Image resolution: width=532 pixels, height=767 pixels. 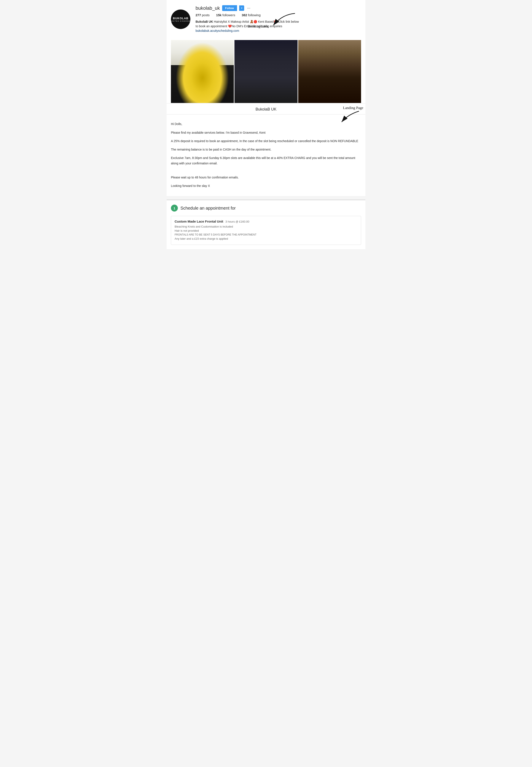 What do you see at coordinates (208, 208) in the screenshot?
I see `schedule-title: Schedule an appointment for` at bounding box center [208, 208].